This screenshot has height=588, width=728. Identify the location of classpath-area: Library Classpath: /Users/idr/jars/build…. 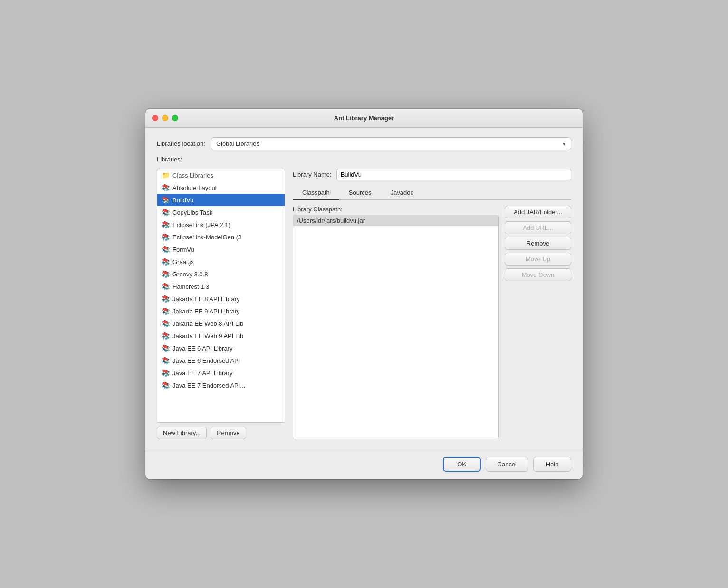
(396, 322).